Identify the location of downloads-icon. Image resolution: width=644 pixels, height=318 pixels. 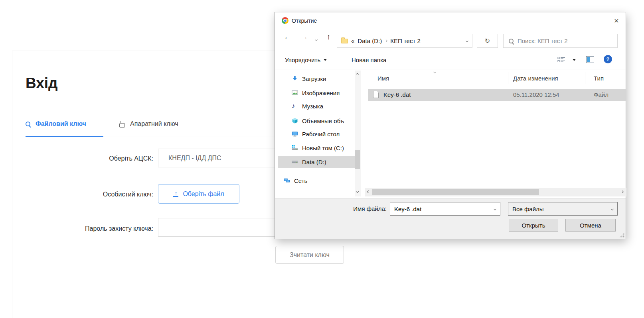
(295, 79).